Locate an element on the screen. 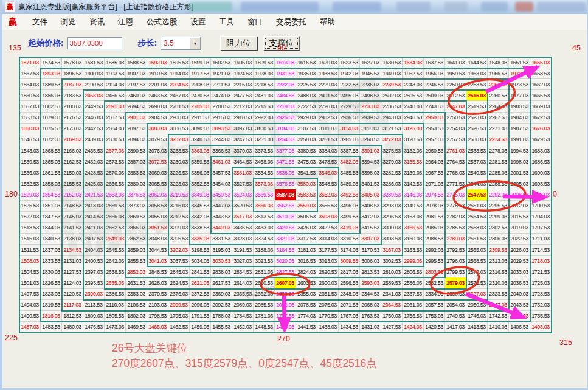 The image size is (588, 390). price-cell: 1543.03 is located at coordinates (30, 151).